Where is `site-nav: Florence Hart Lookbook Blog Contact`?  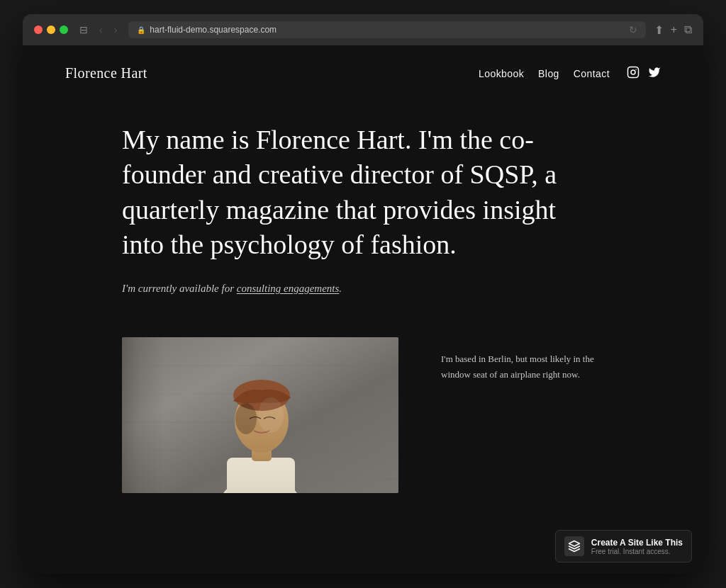
site-nav: Florence Hart Lookbook Blog Contact is located at coordinates (363, 74).